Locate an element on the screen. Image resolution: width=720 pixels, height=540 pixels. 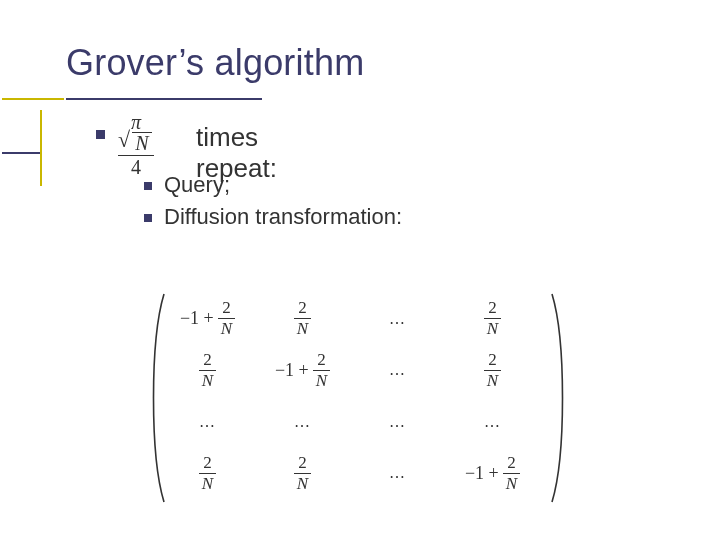
pi-symbol: π is located at coordinates (136, 122).